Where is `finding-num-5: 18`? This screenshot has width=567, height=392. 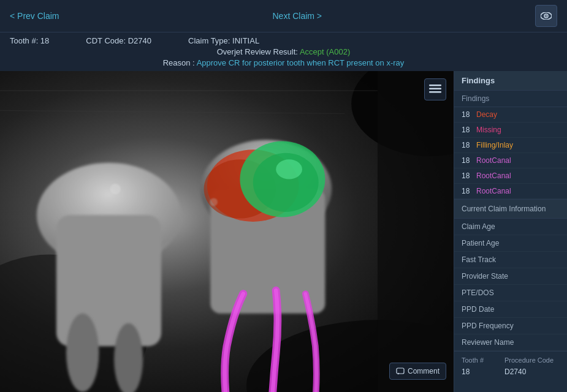
finding-num-5: 18 is located at coordinates (466, 191).